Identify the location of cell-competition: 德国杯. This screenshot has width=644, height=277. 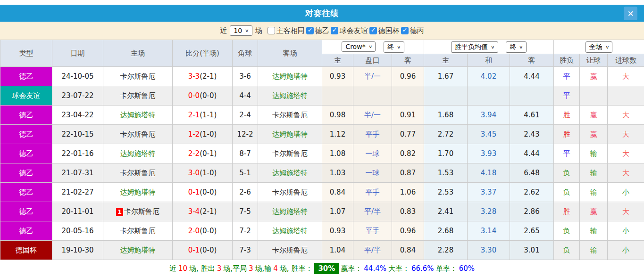
(26, 251).